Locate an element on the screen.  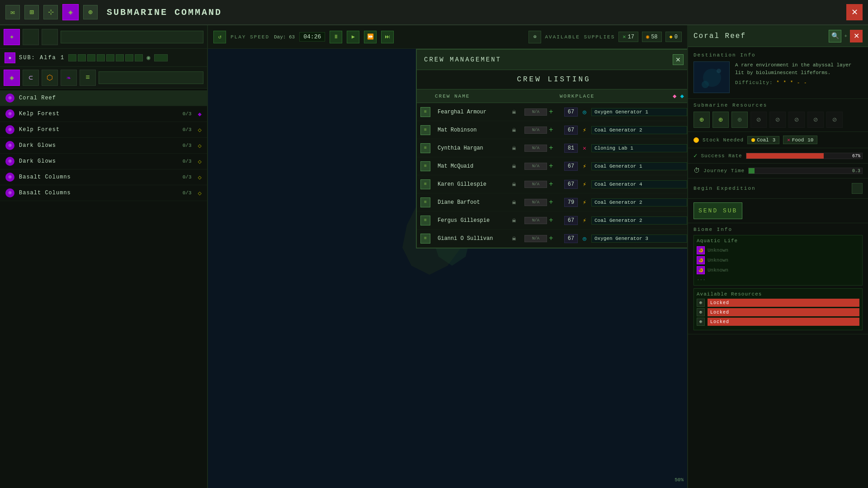
crew-name-1: Fearghal Armour is located at coordinates (471, 112).